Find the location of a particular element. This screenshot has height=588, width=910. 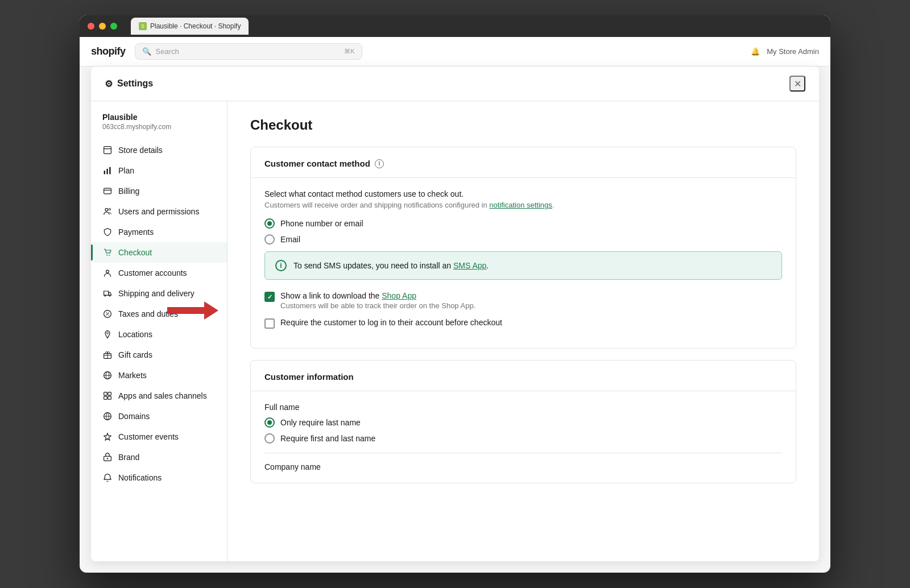

modal-header: ⚙ Settings ✕ is located at coordinates (455, 84).